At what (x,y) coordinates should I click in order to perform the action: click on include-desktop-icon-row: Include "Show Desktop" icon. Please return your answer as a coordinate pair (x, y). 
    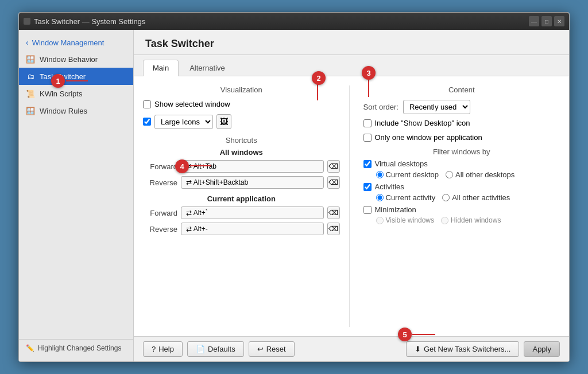
    Looking at the image, I should click on (462, 123).